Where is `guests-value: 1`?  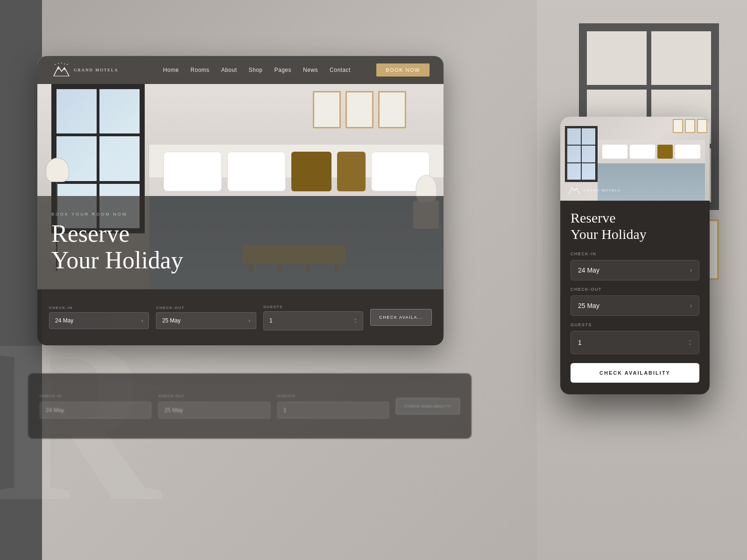
guests-value: 1 is located at coordinates (271, 321).